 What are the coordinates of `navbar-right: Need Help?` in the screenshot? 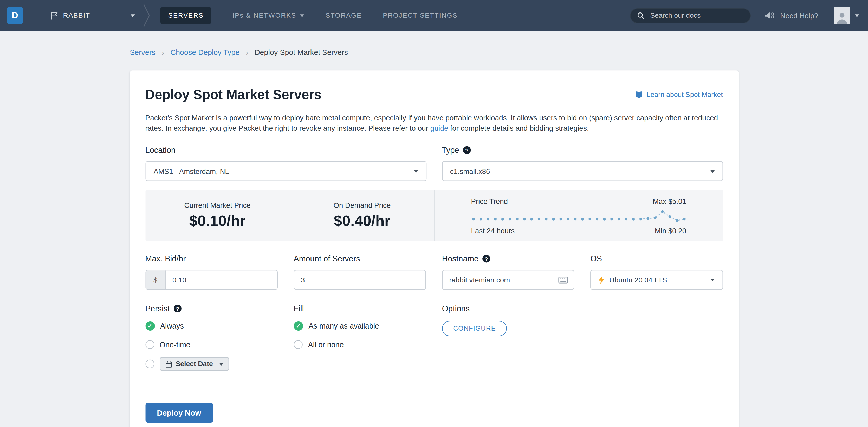 It's located at (745, 16).